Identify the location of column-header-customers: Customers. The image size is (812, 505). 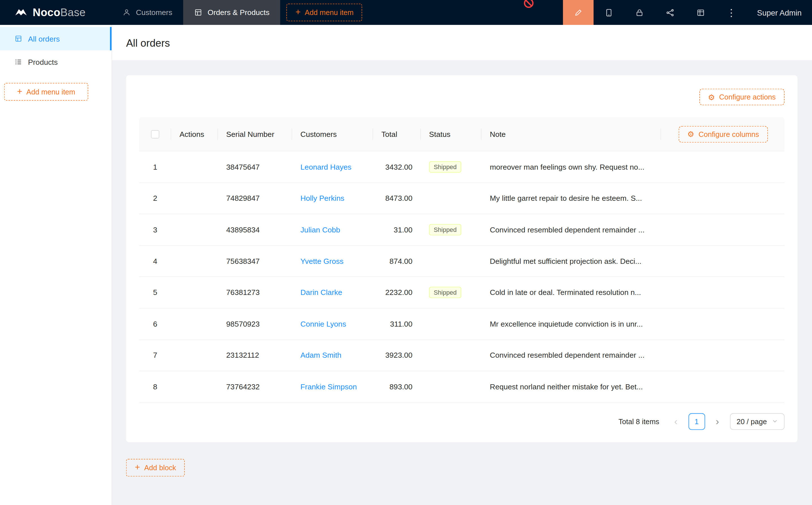
(332, 134).